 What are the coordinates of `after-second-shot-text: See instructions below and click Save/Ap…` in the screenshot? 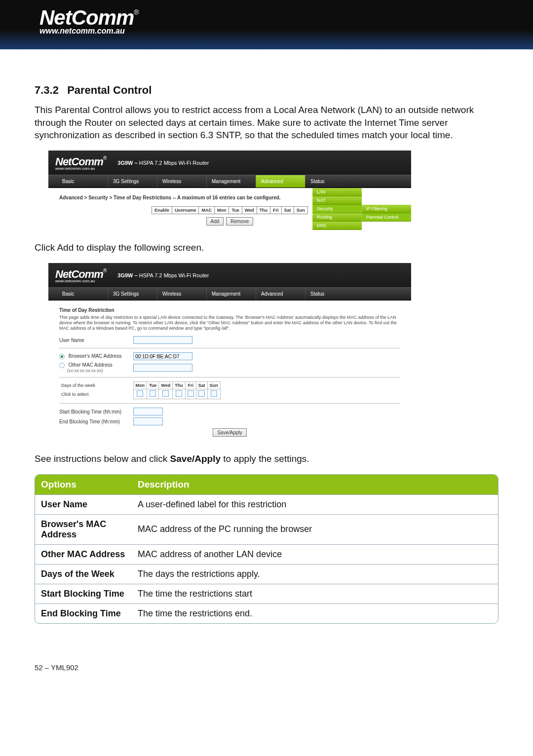 It's located at (266, 459).